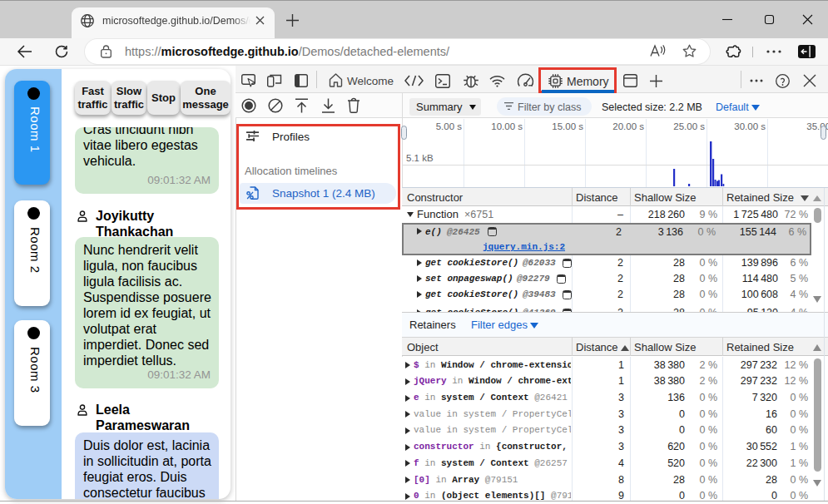 The width and height of the screenshot is (828, 504). What do you see at coordinates (507, 126) in the screenshot?
I see `svg-text: 10.00 s` at bounding box center [507, 126].